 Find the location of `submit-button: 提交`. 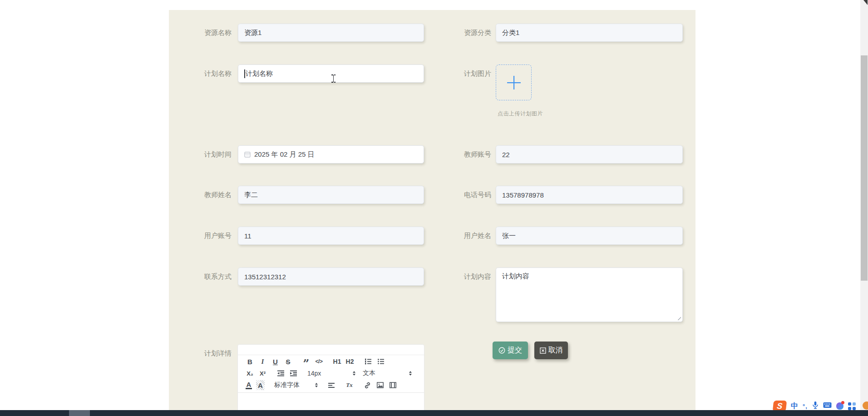

submit-button: 提交 is located at coordinates (510, 351).